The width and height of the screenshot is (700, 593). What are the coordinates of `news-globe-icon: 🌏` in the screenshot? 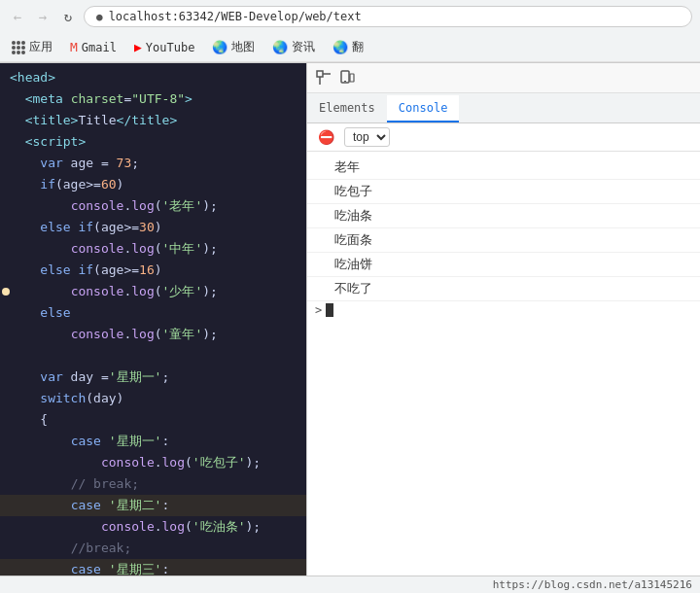 It's located at (280, 47).